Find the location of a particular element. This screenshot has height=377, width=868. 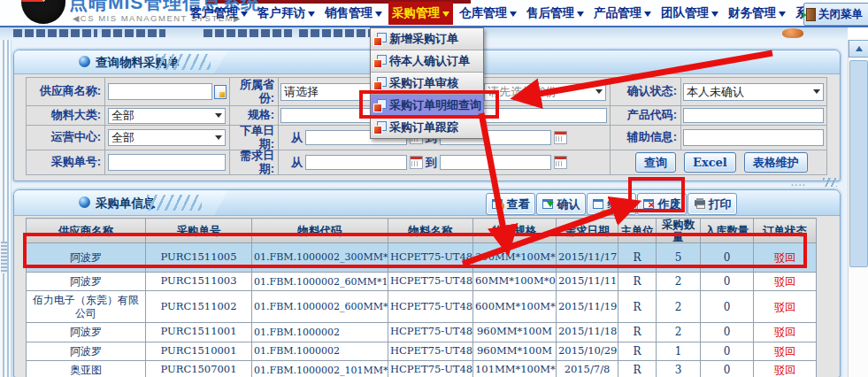

po-number-label: 采购单号: is located at coordinates (65, 163).